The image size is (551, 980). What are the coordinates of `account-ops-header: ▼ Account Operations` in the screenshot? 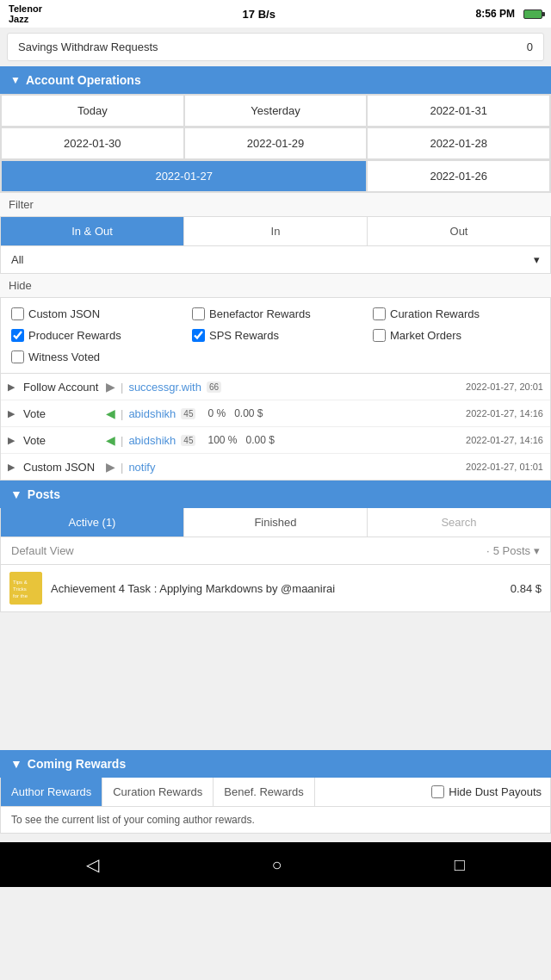 It's located at (276, 80).